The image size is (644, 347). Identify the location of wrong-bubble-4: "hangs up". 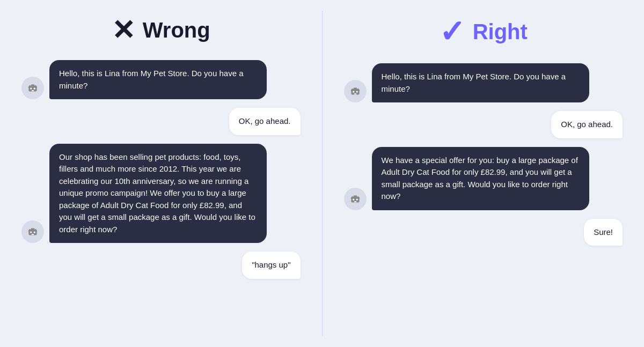
(271, 265).